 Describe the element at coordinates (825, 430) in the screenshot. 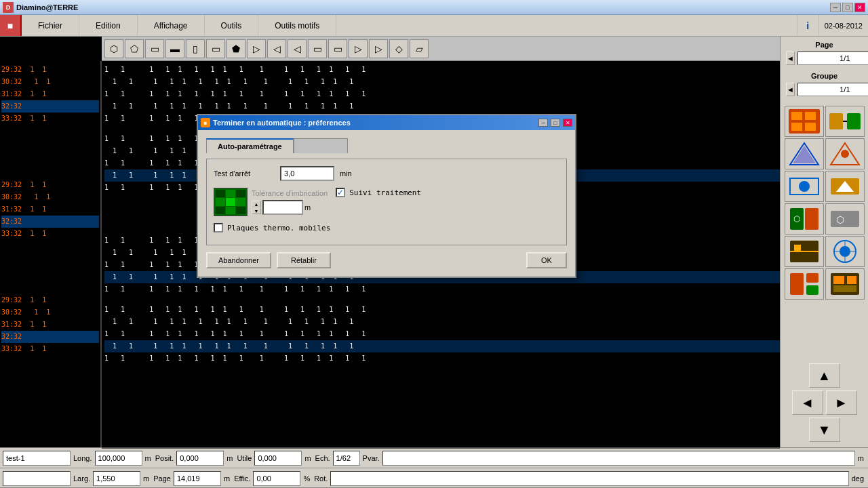

I see `nav-down-button: ▼` at that location.